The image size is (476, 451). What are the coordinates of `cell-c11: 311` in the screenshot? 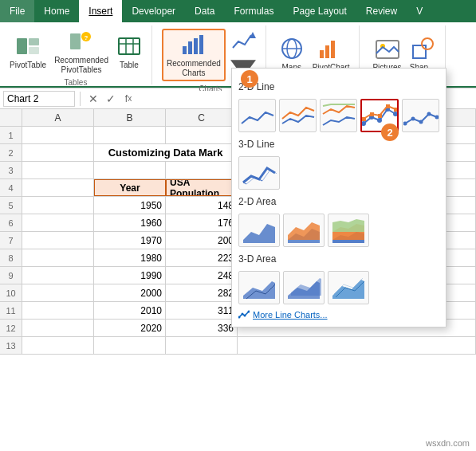 It's located at (202, 311).